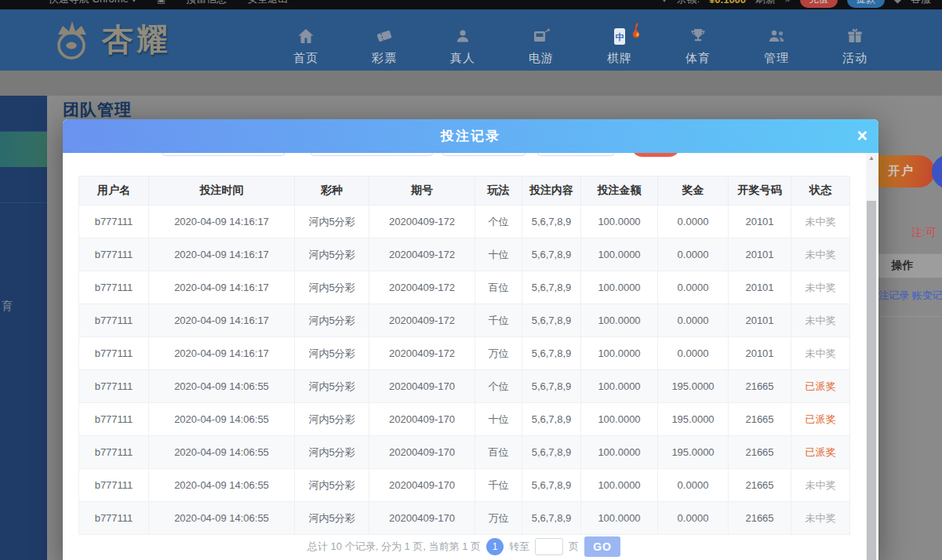 Image resolution: width=942 pixels, height=560 pixels. Describe the element at coordinates (541, 46) in the screenshot. I see `nav-item-egames: 电游` at that location.